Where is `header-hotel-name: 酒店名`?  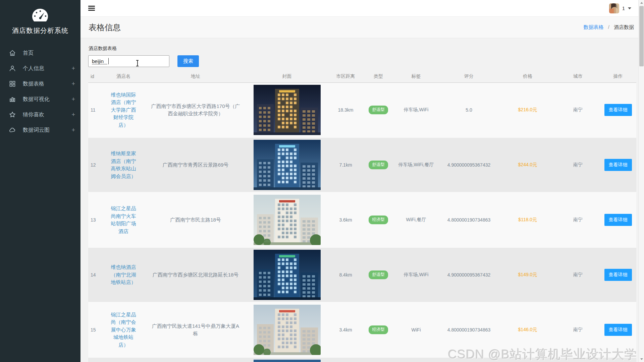 header-hotel-name: 酒店名 is located at coordinates (123, 77).